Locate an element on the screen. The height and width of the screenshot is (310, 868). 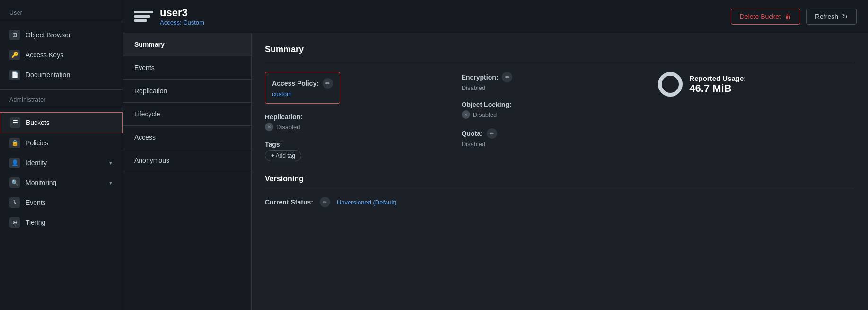
sidebar-item-label: Identity is located at coordinates (36, 163).